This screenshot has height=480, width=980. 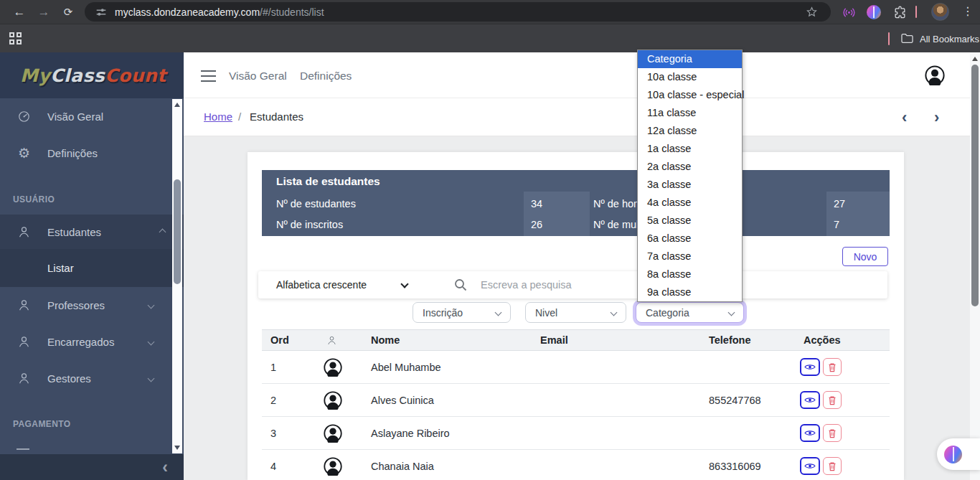 What do you see at coordinates (405, 284) in the screenshot?
I see `sort-chevron-icon` at bounding box center [405, 284].